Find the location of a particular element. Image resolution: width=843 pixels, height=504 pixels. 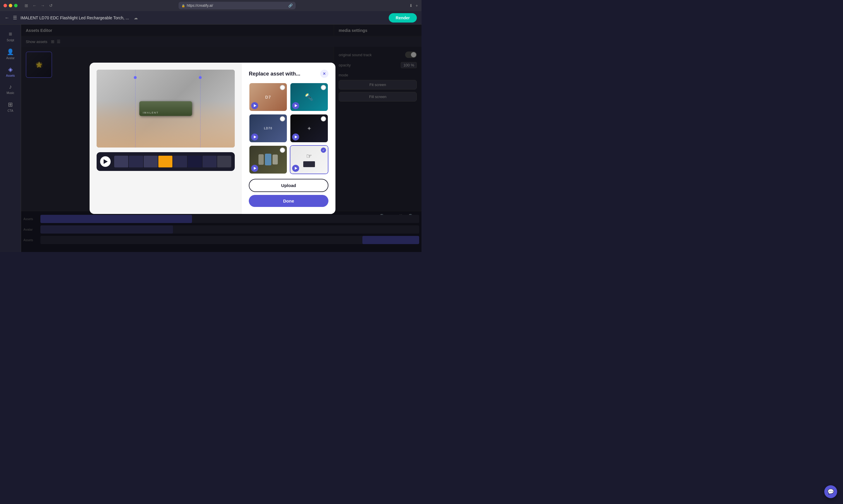

browser-actions: ⬇ + is located at coordinates (414, 5).